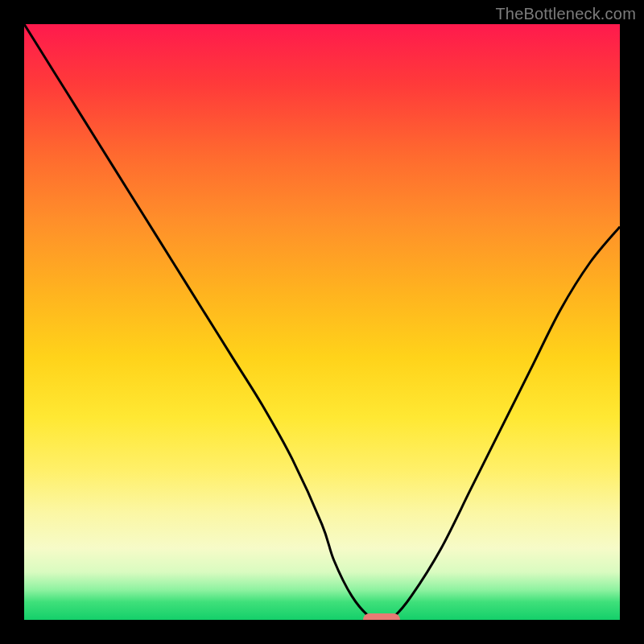 The image size is (644, 644). Describe the element at coordinates (565, 14) in the screenshot. I see `watermark-text: TheBottleneck.com` at that location.